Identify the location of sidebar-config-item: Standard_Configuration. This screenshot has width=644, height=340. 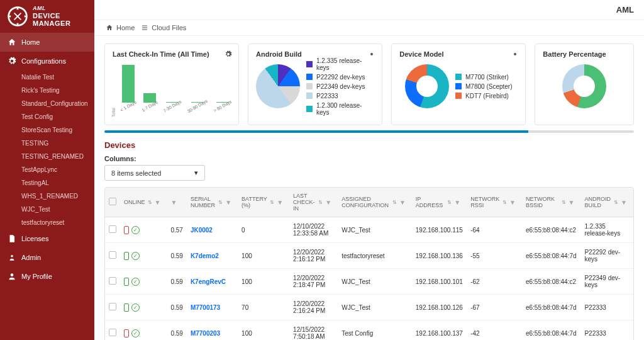
(47, 103).